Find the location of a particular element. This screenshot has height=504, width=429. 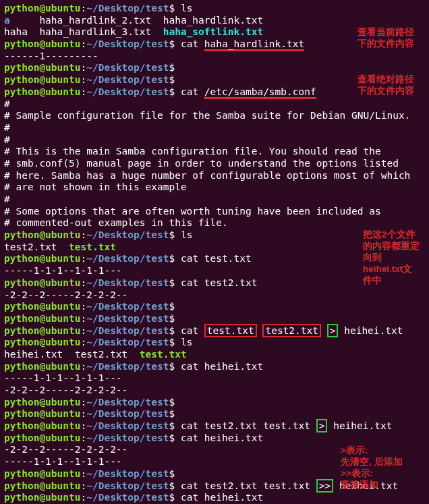

annotation-redirect-files: 把这2个文件 的内容都重定 向到 heihei.txt文 件中 is located at coordinates (391, 258).